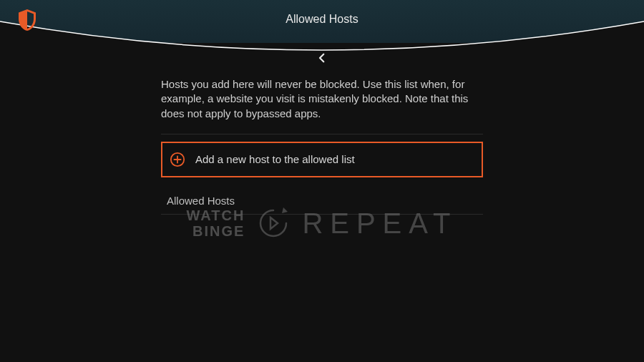  Describe the element at coordinates (177, 160) in the screenshot. I see `plus-circle-icon` at that location.